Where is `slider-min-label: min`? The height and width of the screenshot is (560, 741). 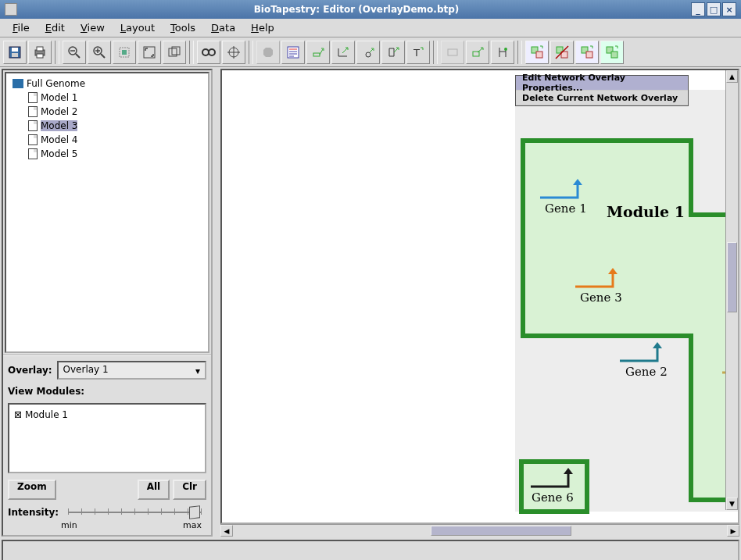 slider-min-label: min is located at coordinates (69, 525).